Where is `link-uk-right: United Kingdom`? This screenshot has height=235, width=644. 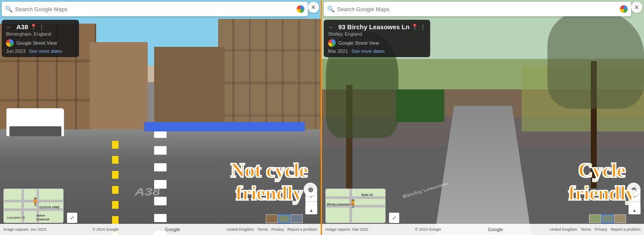 link-uk-right: United Kingdom is located at coordinates (563, 229).